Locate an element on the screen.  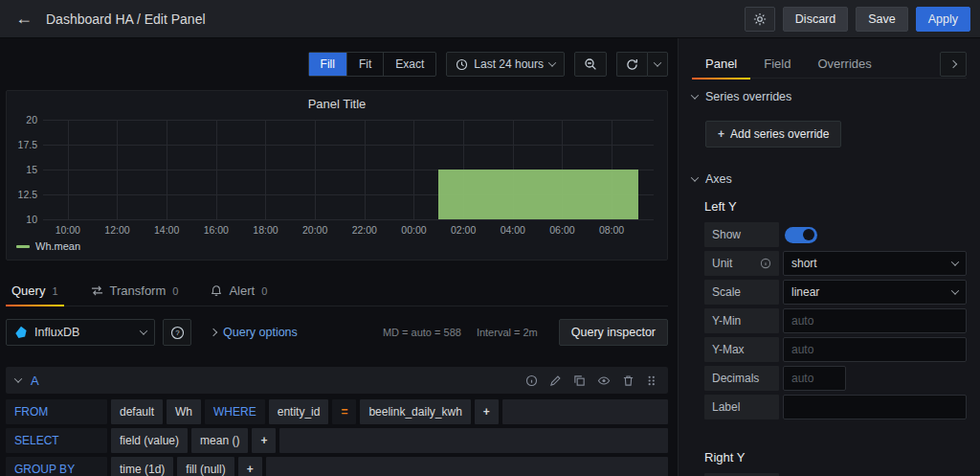
query-stats: MD = auto = 588 Interval = 2m is located at coordinates (460, 332).